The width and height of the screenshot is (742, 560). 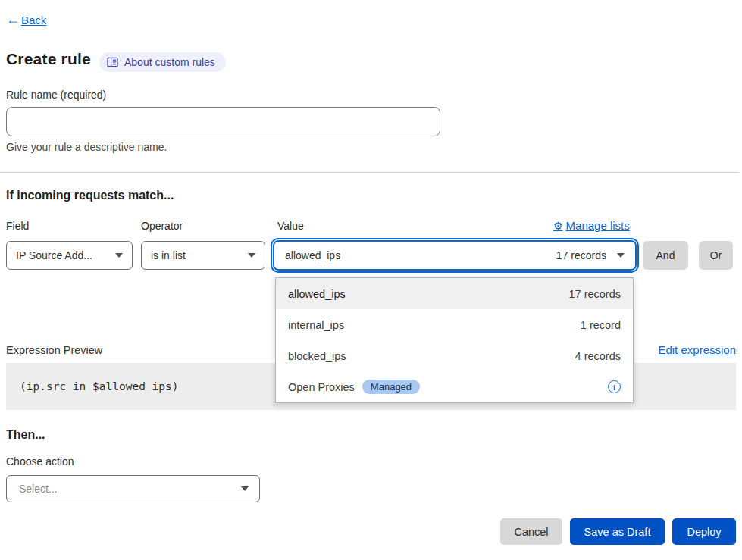 I want to click on list-item-records: 17 records, so click(x=594, y=294).